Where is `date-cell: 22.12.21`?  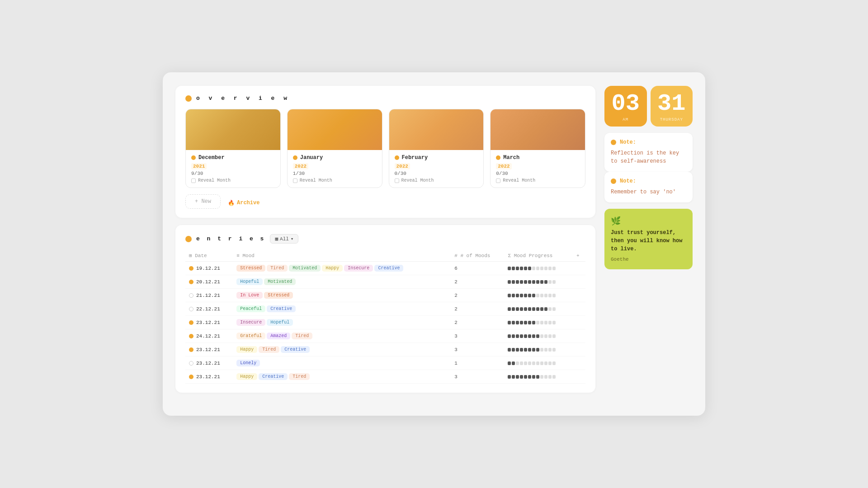 date-cell: 22.12.21 is located at coordinates (209, 309).